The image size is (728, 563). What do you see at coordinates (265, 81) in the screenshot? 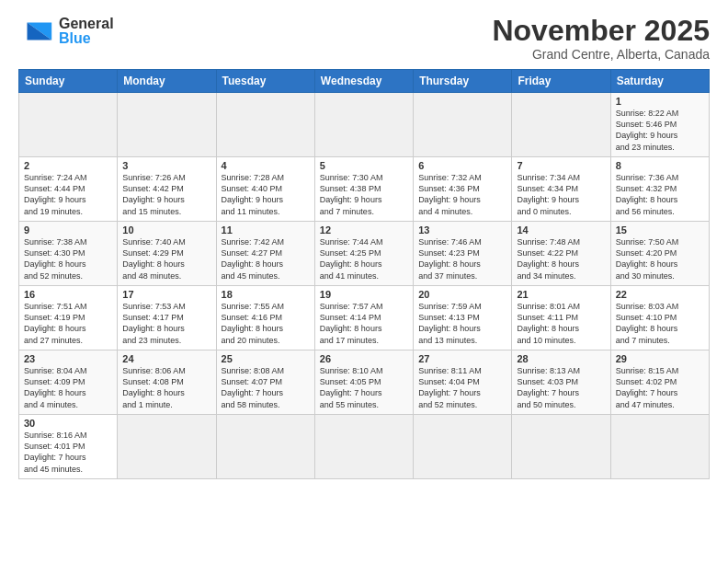
I see `header-tuesday: Tuesday` at bounding box center [265, 81].